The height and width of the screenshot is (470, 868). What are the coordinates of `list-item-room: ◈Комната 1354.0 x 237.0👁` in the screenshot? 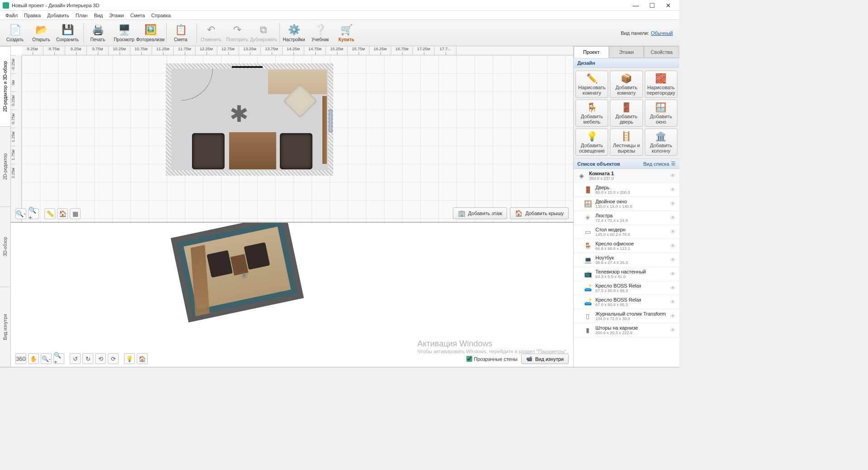 It's located at (627, 176).